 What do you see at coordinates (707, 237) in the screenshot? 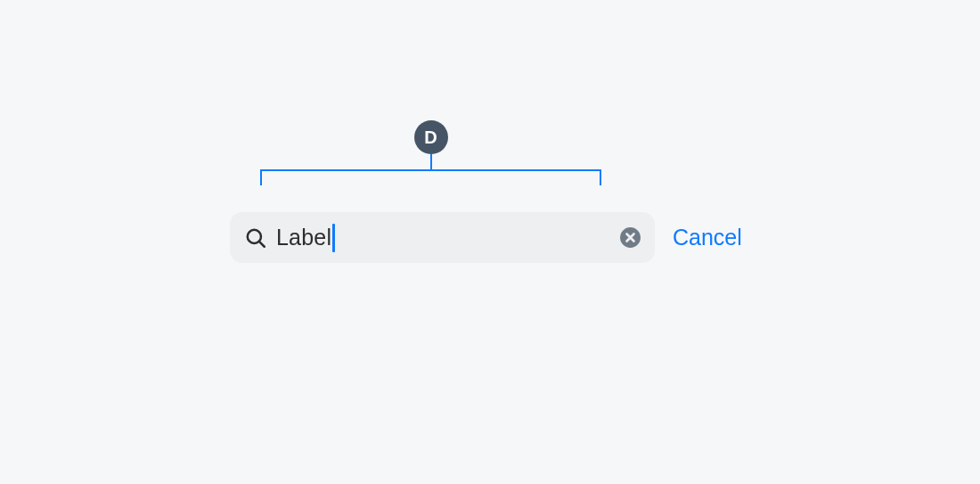
I see `cancel-button: Cancel` at bounding box center [707, 237].